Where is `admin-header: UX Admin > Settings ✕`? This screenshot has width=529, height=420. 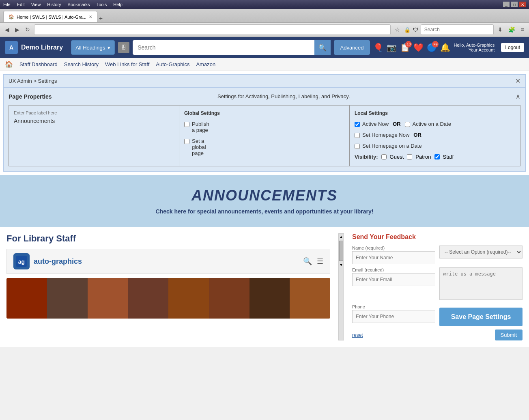 admin-header: UX Admin > Settings ✕ is located at coordinates (264, 81).